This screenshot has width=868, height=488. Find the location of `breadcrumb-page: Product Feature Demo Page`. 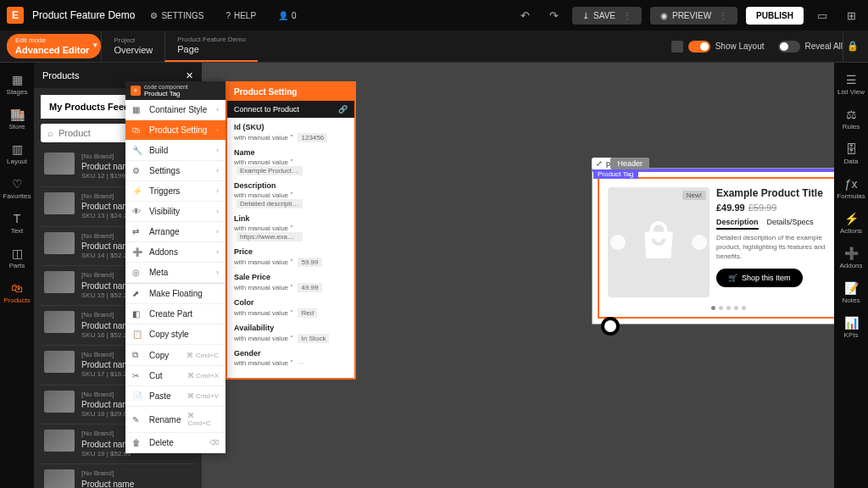

breadcrumb-page: Product Feature Demo Page is located at coordinates (211, 46).